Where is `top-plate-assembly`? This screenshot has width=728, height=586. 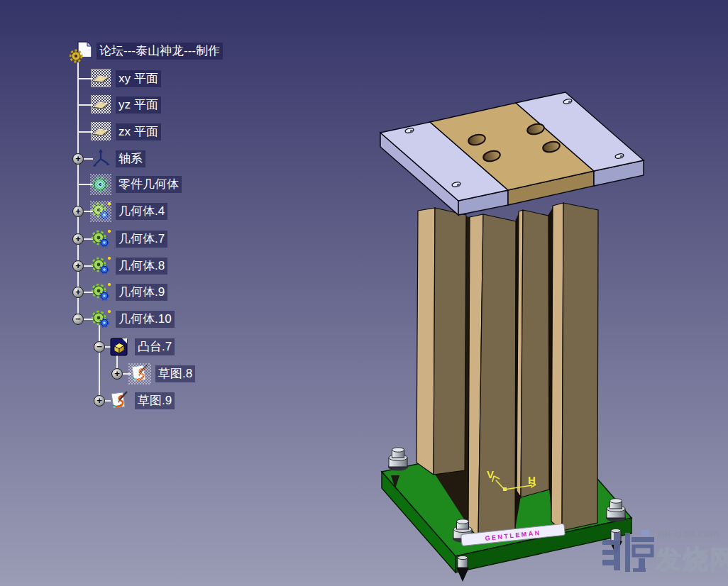 top-plate-assembly is located at coordinates (512, 153).